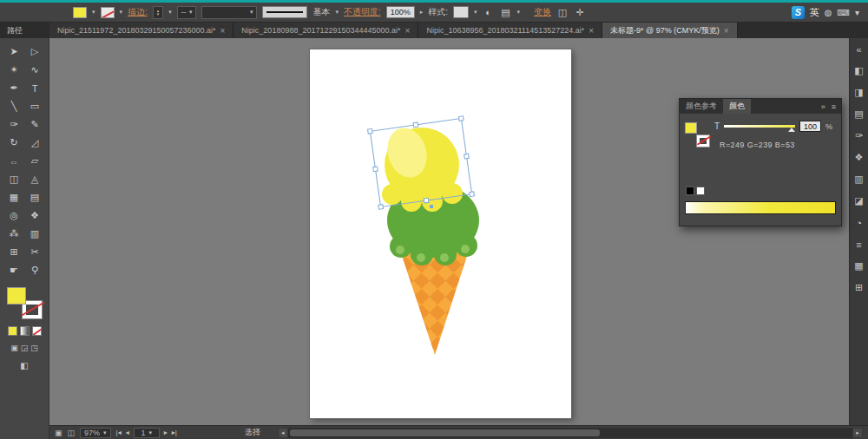 The height and width of the screenshot is (439, 868). I want to click on color-guide-panel-icon: ◨, so click(859, 92).